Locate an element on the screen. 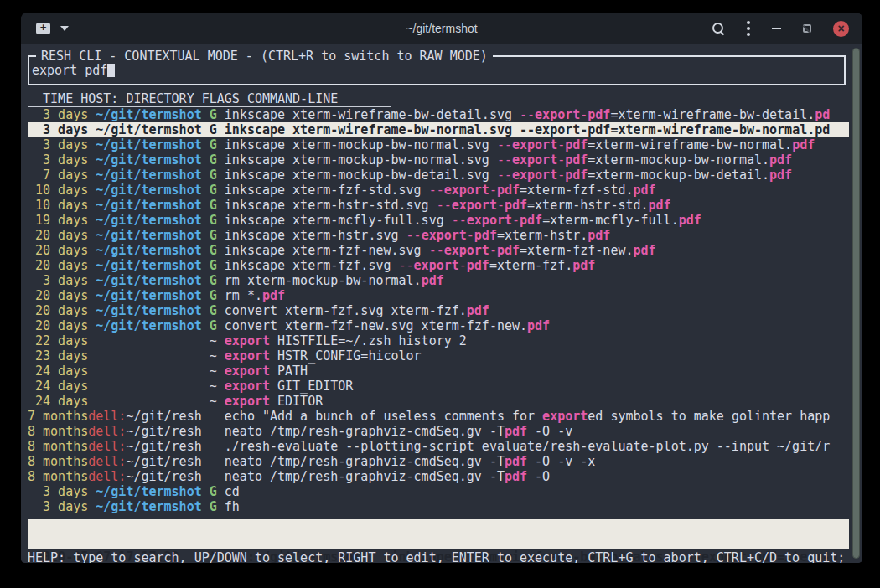 Image resolution: width=880 pixels, height=588 pixels. history-row: 3 days ~/git/termshot G inkscape xterm-w… is located at coordinates (438, 115).